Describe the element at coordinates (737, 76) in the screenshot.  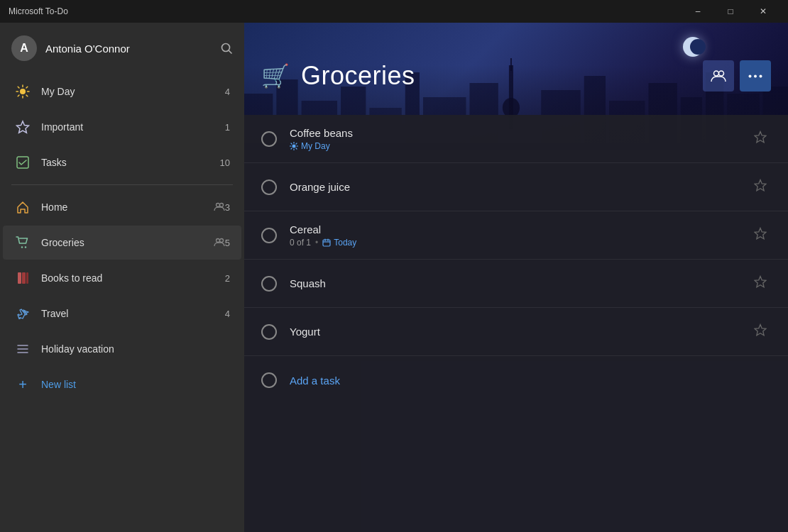
I see `header-actions` at that location.